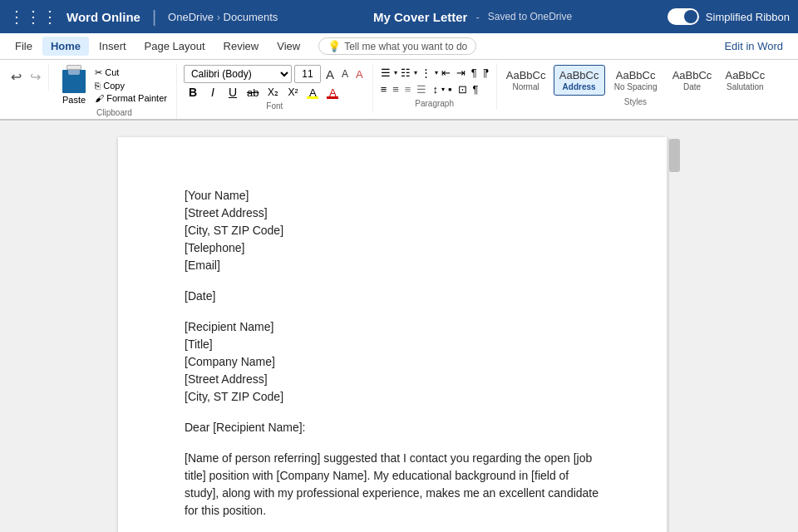  Describe the element at coordinates (635, 103) in the screenshot. I see `styles-label: Styles` at that location.